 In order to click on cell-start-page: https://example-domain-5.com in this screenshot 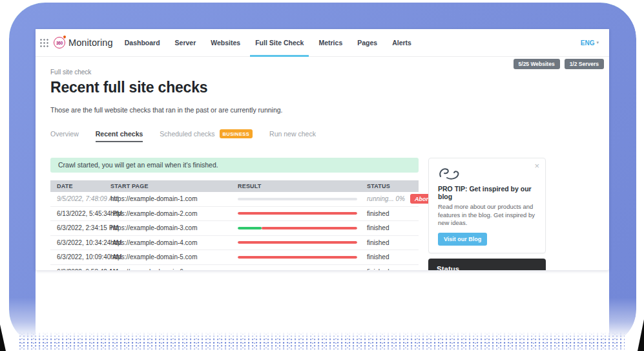, I will do `click(168, 257)`.